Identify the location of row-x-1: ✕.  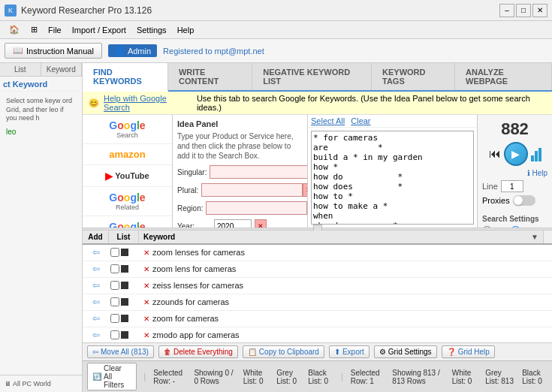
(146, 269).